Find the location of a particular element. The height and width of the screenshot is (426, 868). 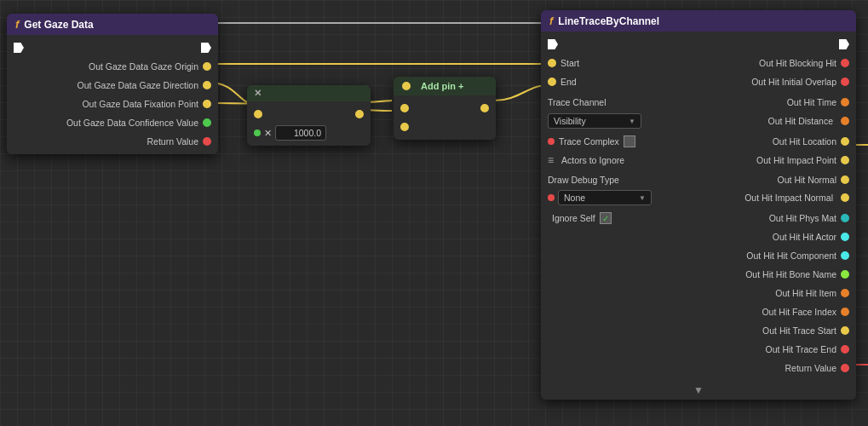

lt-scroll-area: ▼ is located at coordinates (698, 390).